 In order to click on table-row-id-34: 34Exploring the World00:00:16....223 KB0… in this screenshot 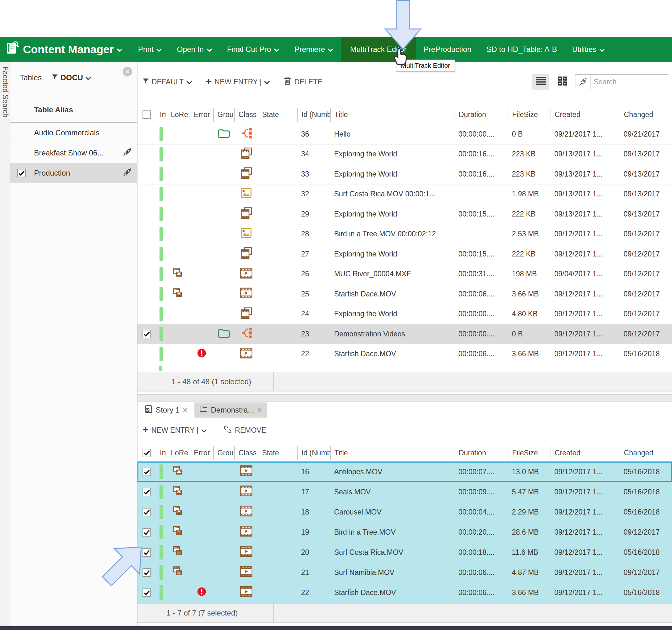, I will do `click(405, 155)`.